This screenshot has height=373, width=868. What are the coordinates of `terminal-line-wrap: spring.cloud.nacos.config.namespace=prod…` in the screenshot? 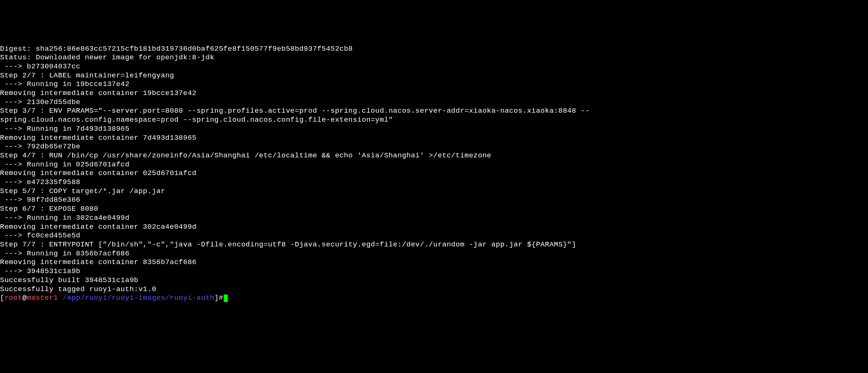 It's located at (434, 120).